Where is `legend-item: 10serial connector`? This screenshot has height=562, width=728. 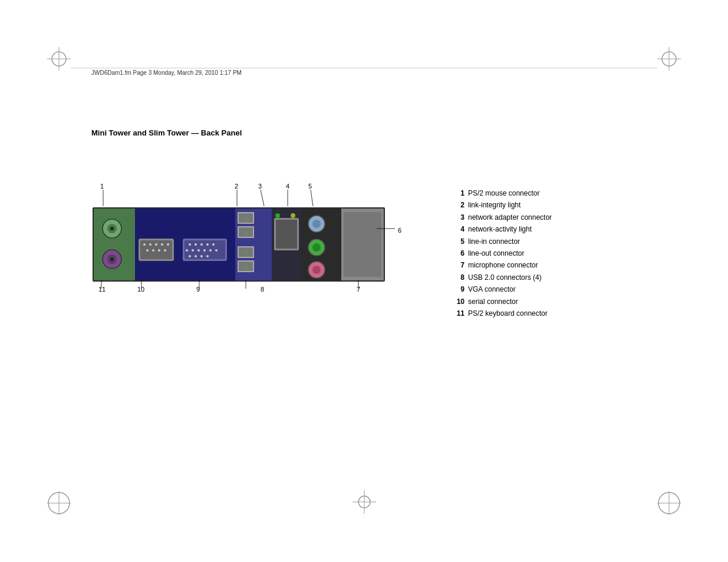
legend-item: 10serial connector is located at coordinates (503, 302).